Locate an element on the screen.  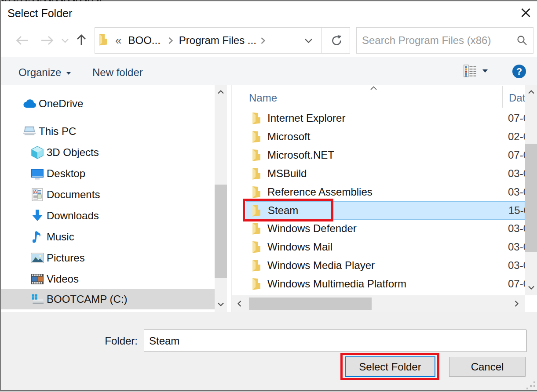
breadcrumb-item-bootcamp: BOO... is located at coordinates (144, 40).